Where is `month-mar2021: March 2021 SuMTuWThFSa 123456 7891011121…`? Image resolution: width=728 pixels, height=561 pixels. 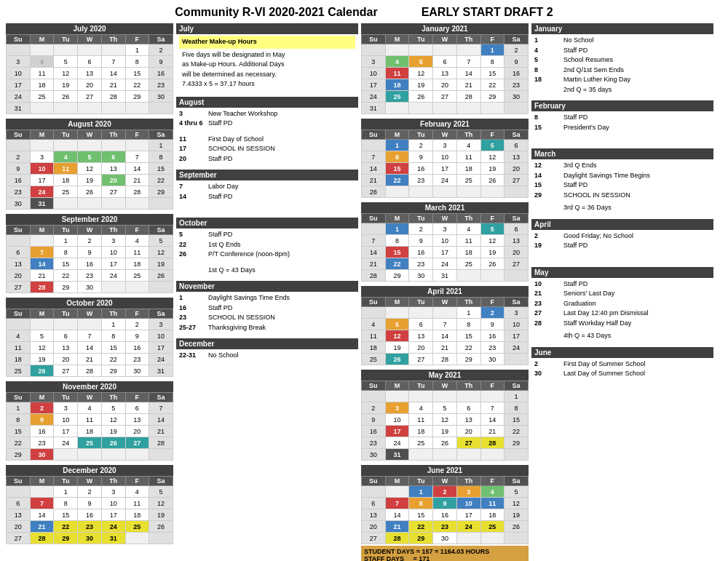 month-mar2021: March 2021 SuMTuWThFSa 123456 7891011121… is located at coordinates (445, 242).